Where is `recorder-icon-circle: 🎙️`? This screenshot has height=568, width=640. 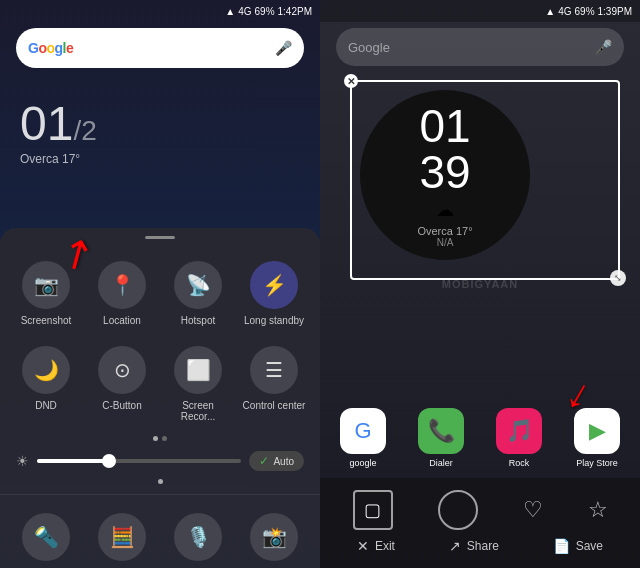 recorder-icon-circle: 🎙️ is located at coordinates (198, 537).